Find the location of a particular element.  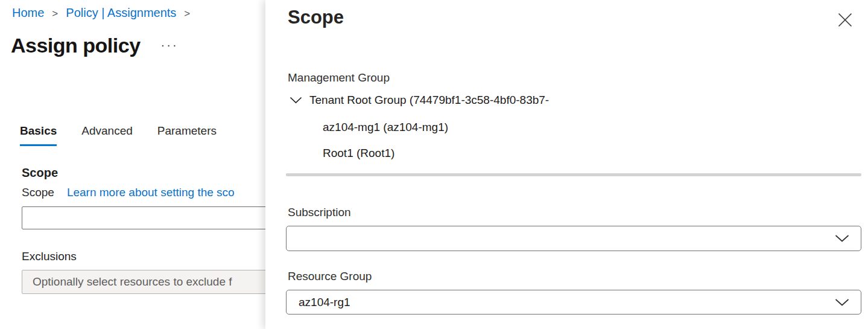

subscription-dropdown is located at coordinates (574, 238).